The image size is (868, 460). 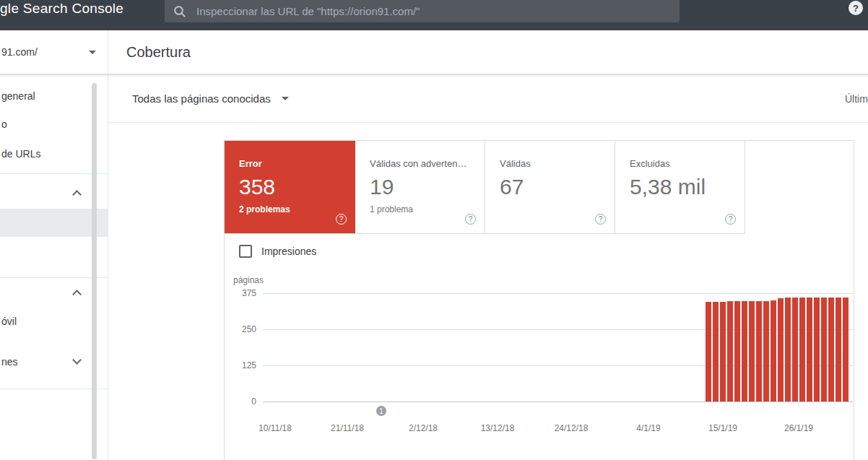 What do you see at coordinates (246, 251) in the screenshot?
I see `impressions-checkbox` at bounding box center [246, 251].